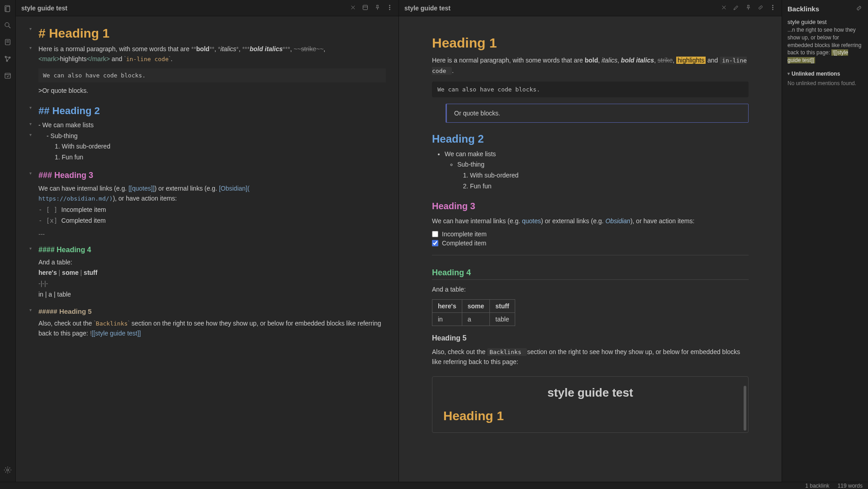 This screenshot has height=489, width=868. I want to click on unlinked-empty: No unlinked mentions found., so click(825, 83).